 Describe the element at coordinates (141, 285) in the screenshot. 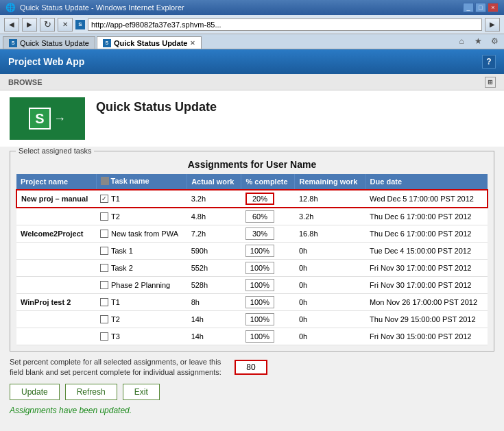

I see `task-cell: Phase 2 Planning` at that location.